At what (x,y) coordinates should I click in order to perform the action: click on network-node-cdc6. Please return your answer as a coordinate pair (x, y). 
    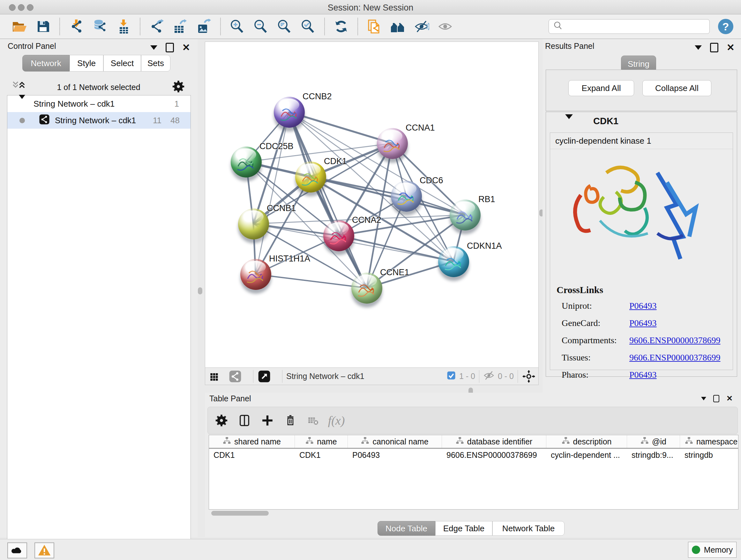
    Looking at the image, I should click on (406, 196).